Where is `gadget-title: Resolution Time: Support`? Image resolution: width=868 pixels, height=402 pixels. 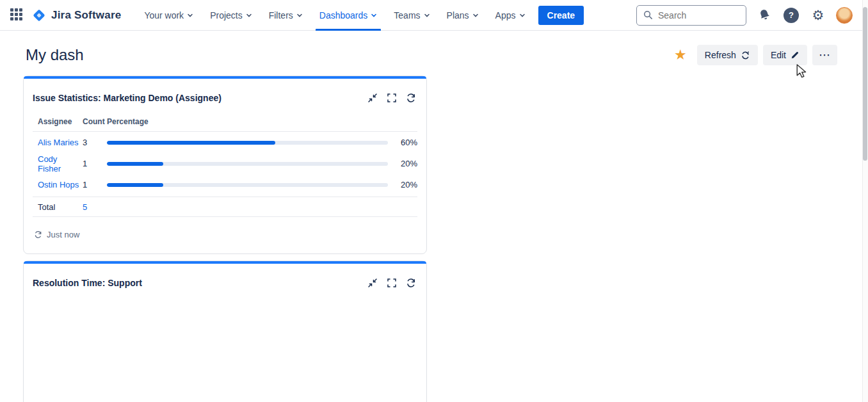 gadget-title: Resolution Time: Support is located at coordinates (87, 283).